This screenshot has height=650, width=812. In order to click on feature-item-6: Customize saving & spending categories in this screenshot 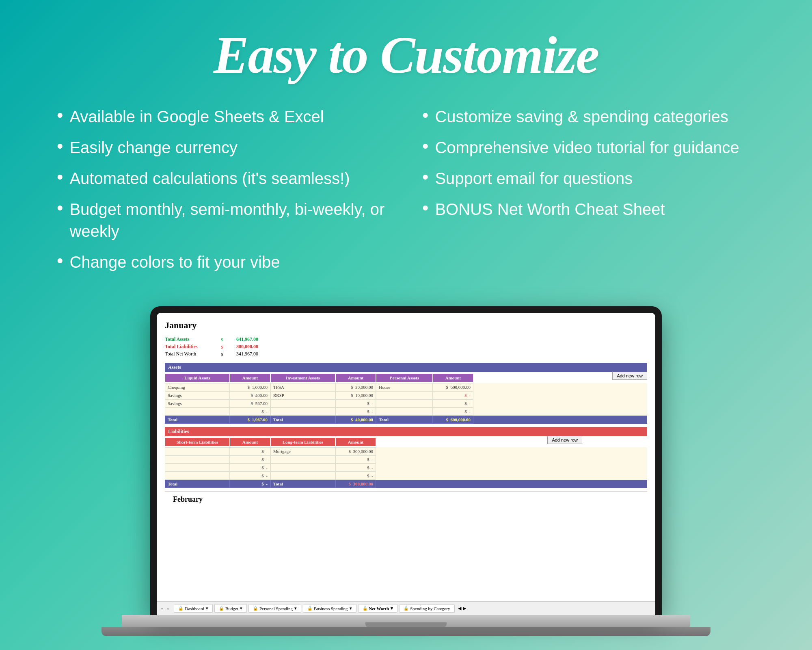, I will do `click(589, 117)`.